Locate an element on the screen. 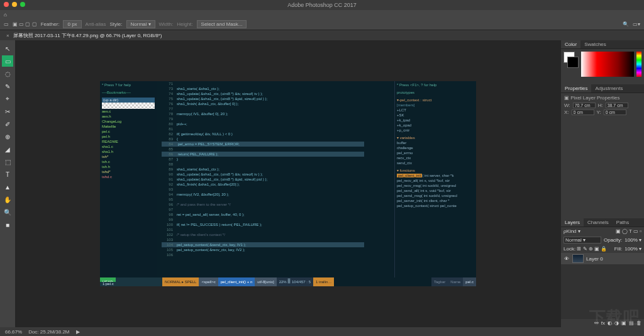 This screenshot has width=644, height=336. layer-thumbnail is located at coordinates (578, 259).